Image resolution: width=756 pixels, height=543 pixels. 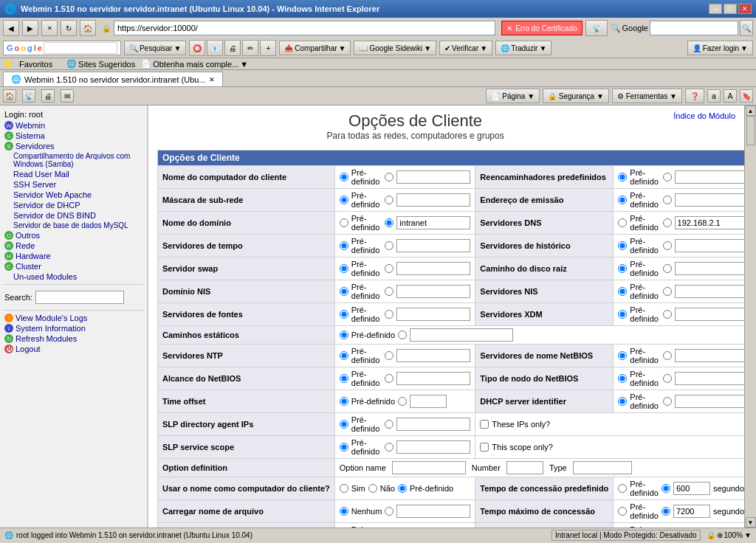 I want to click on sidebar-item-rede: R Rede, so click(x=74, y=246).